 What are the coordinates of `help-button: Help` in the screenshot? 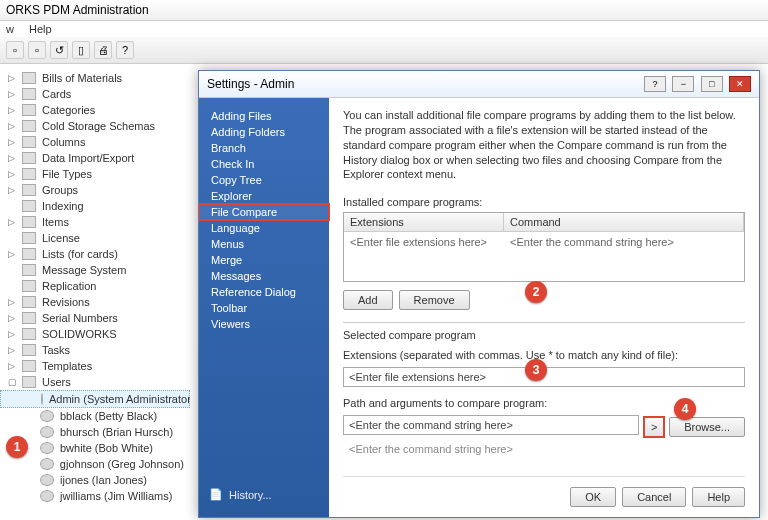 It's located at (718, 497).